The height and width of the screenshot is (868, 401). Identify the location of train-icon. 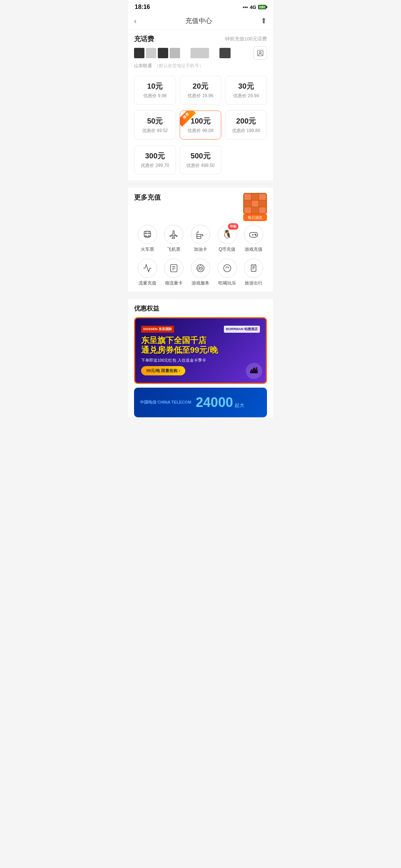
(147, 234).